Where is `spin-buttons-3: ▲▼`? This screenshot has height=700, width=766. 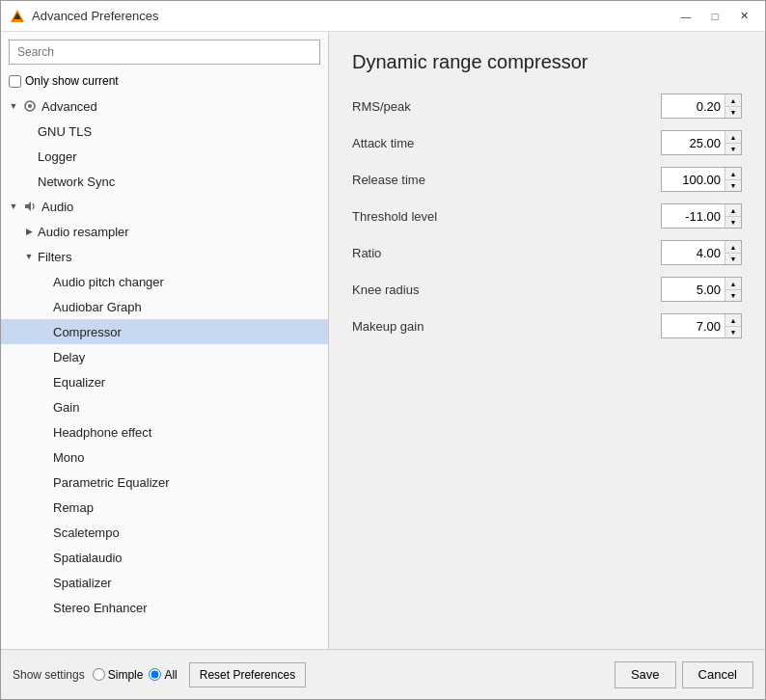
spin-buttons-3: ▲▼ is located at coordinates (733, 216).